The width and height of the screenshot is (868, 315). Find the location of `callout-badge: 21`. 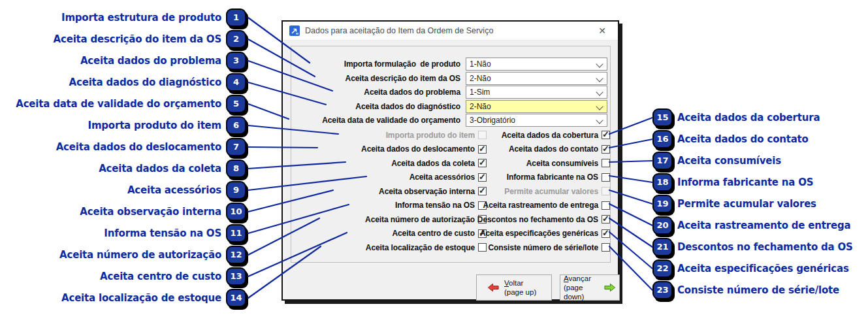

callout-badge: 21 is located at coordinates (662, 247).